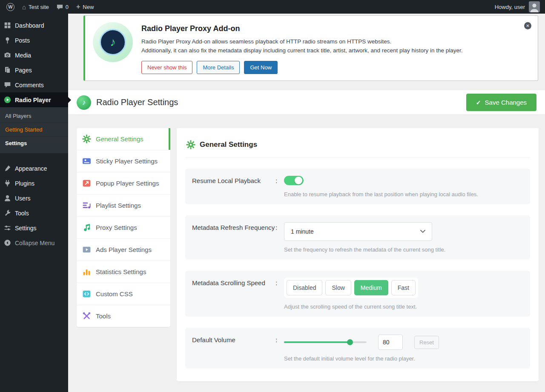  What do you see at coordinates (123, 316) in the screenshot?
I see `nav-tools: Tools` at bounding box center [123, 316].